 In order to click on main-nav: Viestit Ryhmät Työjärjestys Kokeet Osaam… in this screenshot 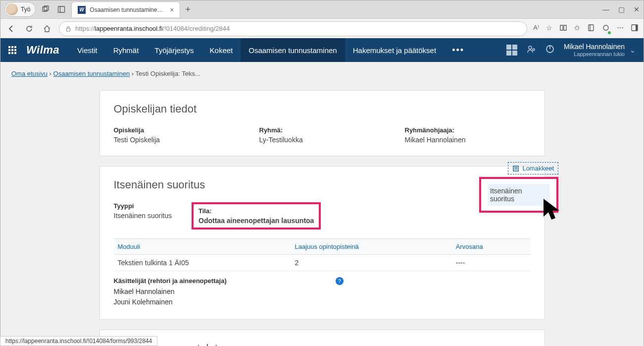, I will do `click(271, 50)`.